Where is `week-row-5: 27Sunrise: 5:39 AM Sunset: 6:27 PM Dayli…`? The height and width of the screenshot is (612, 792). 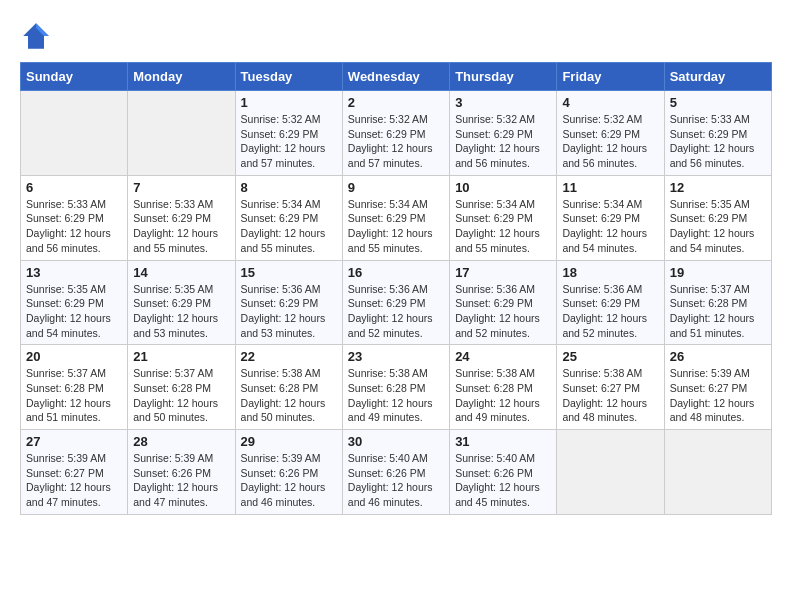
week-row-5: 27Sunrise: 5:39 AM Sunset: 6:27 PM Dayli… is located at coordinates (396, 472).